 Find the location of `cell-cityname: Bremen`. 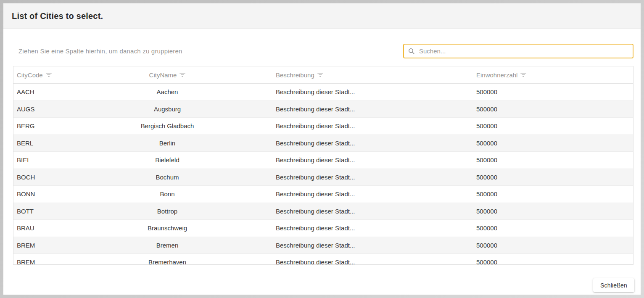

cell-cityname: Bremen is located at coordinates (167, 245).